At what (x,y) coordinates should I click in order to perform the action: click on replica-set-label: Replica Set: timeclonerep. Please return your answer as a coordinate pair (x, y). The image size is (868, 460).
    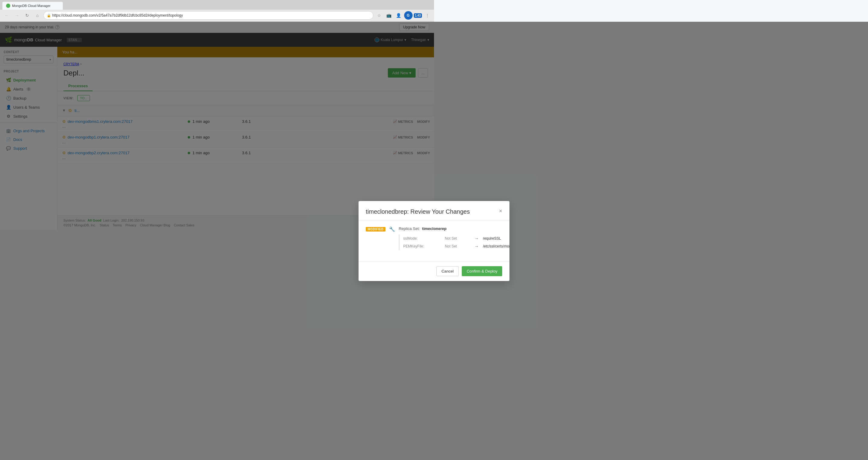
    Looking at the image, I should click on (416, 228).